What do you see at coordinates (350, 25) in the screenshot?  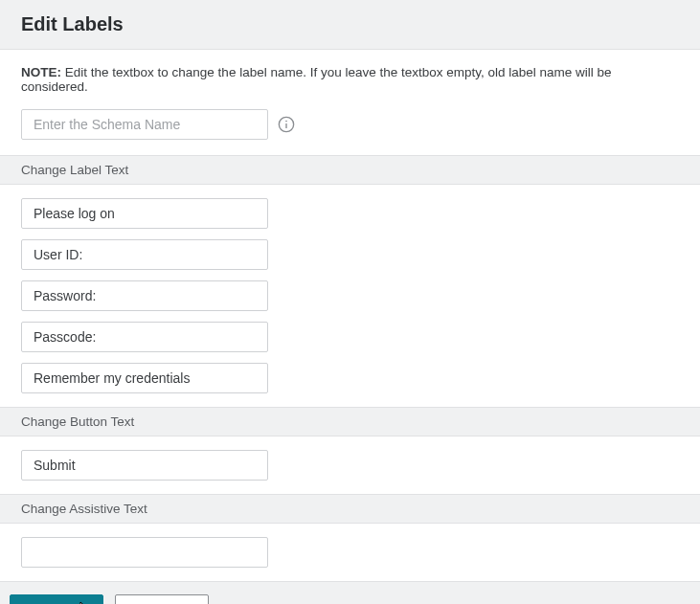 I see `dialog-header: Edit Labels` at bounding box center [350, 25].